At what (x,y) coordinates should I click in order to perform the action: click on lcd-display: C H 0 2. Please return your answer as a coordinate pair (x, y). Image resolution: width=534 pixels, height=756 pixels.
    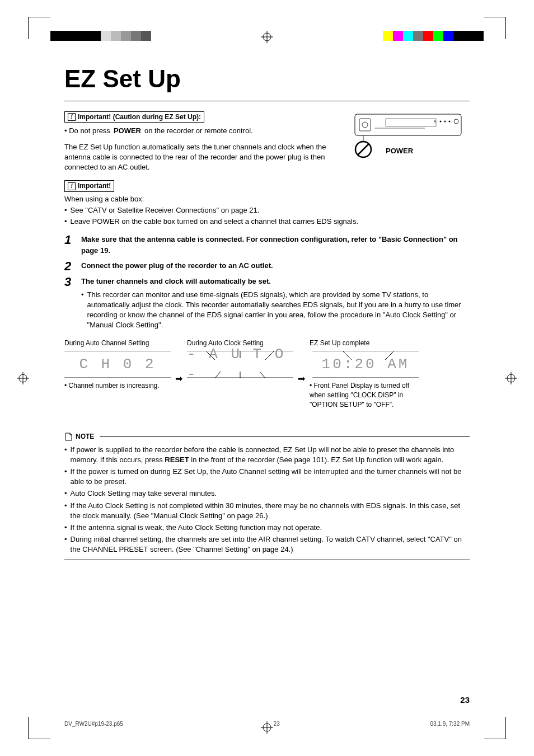
    Looking at the image, I should click on (118, 364).